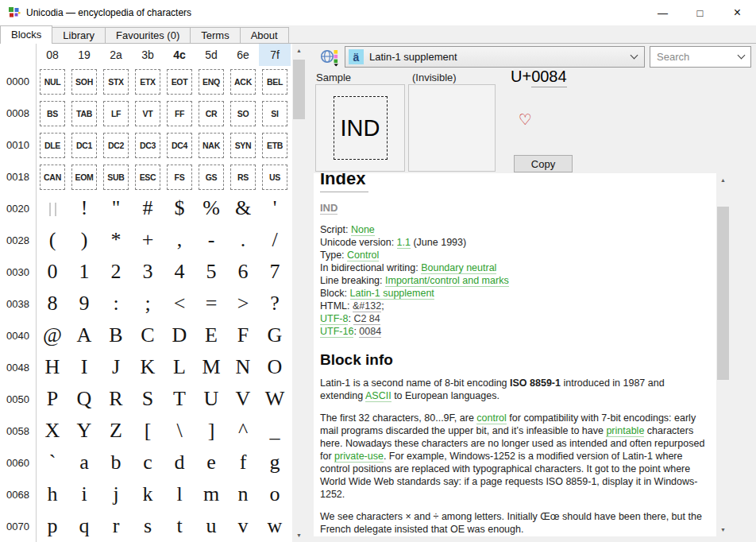  Describe the element at coordinates (370, 332) in the screenshot. I see `underlined-value: 0084` at that location.